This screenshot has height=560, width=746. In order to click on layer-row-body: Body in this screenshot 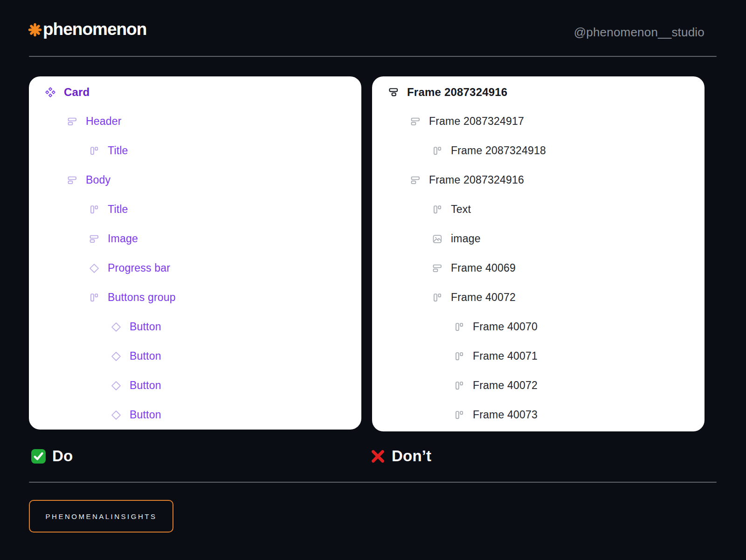, I will do `click(195, 180)`.